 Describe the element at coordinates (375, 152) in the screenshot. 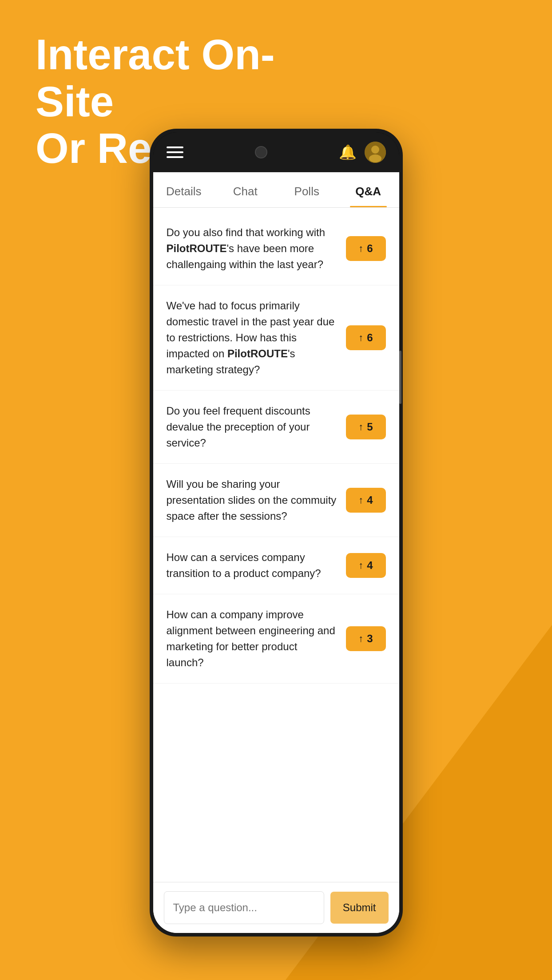

I see `avatar` at that location.